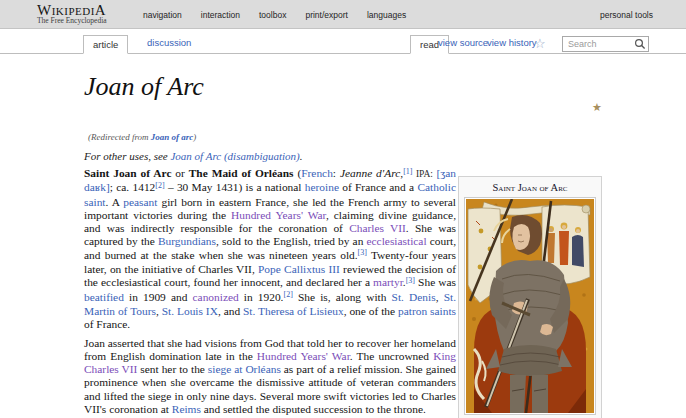 The height and width of the screenshot is (418, 686). What do you see at coordinates (292, 241) in the screenshot?
I see `text-segment: , sold to the English, tried by an` at bounding box center [292, 241].